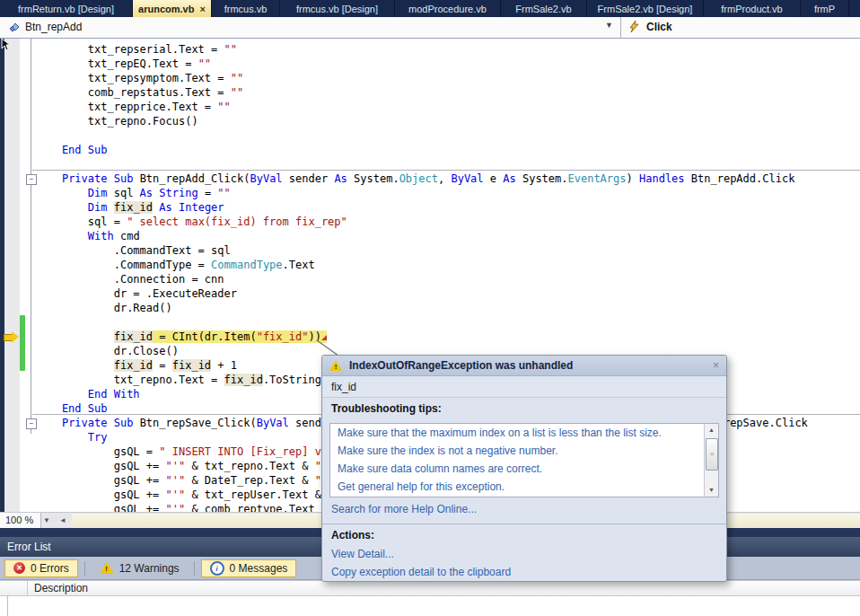 The width and height of the screenshot is (860, 616). I want to click on tab-label: FrmSale2.vb, so click(543, 9).